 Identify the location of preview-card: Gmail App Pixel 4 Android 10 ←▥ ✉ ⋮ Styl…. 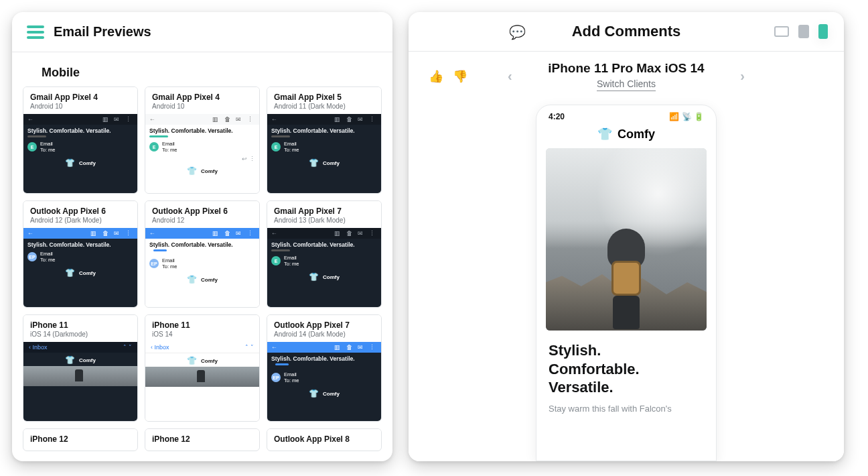
(80, 140).